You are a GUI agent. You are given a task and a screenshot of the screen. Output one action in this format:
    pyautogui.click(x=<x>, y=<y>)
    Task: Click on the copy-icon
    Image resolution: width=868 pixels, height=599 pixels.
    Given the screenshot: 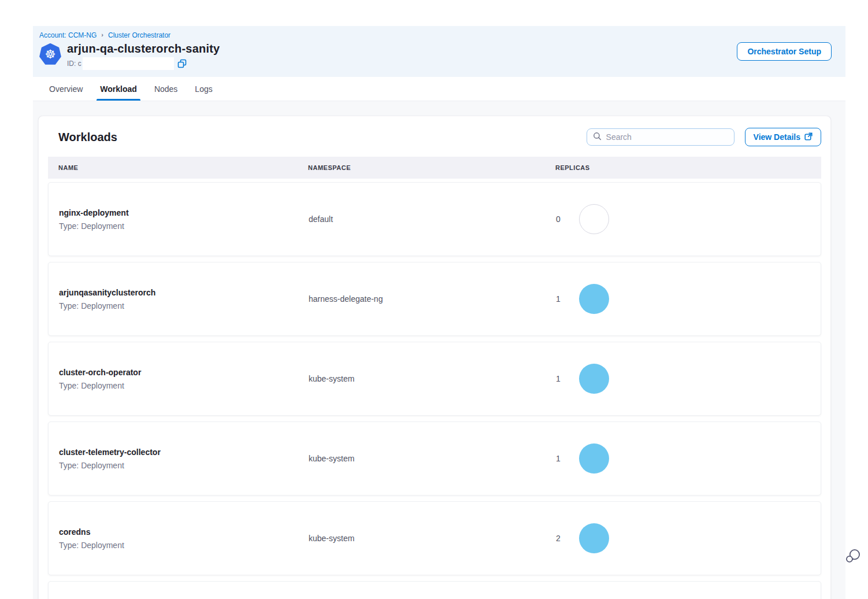 What is the action you would take?
    pyautogui.click(x=182, y=64)
    